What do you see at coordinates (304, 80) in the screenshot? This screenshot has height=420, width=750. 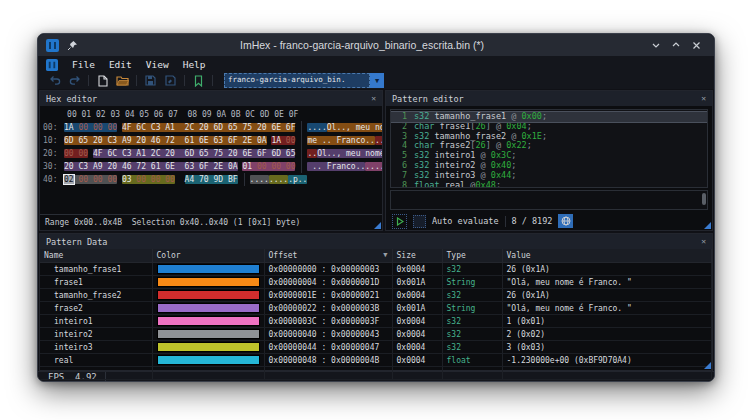 I see `file-selector-dropdown: franco-garcia-arquivo_bin. ▼` at bounding box center [304, 80].